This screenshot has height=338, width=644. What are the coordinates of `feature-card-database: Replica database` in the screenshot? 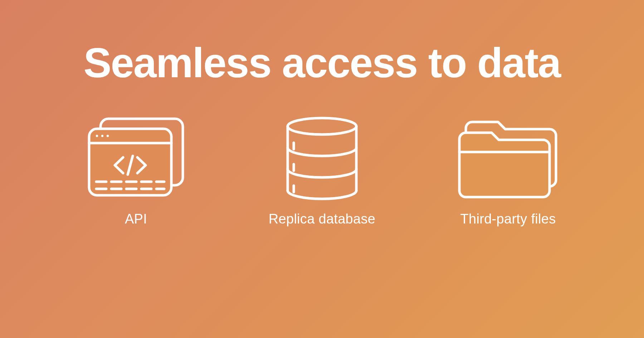 It's located at (322, 171).